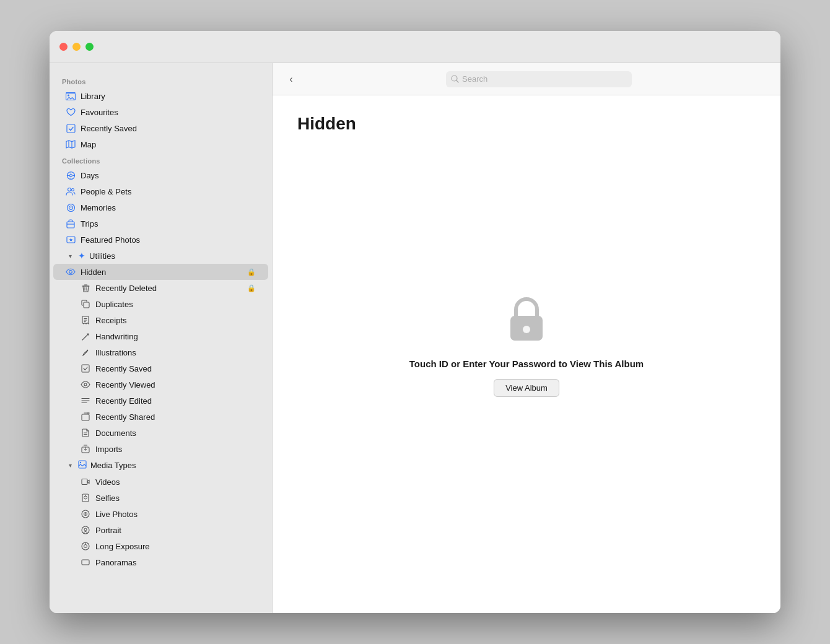 The image size is (830, 644). I want to click on sidebar-item-recently-edited: Recently Edited, so click(161, 401).